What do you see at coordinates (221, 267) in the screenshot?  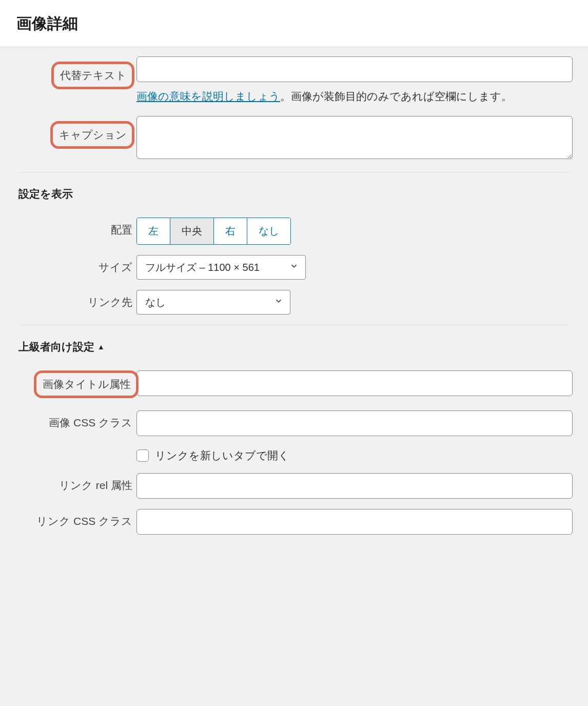 I see `size-select-wrap: フルサイズ – 1100 × 561` at bounding box center [221, 267].